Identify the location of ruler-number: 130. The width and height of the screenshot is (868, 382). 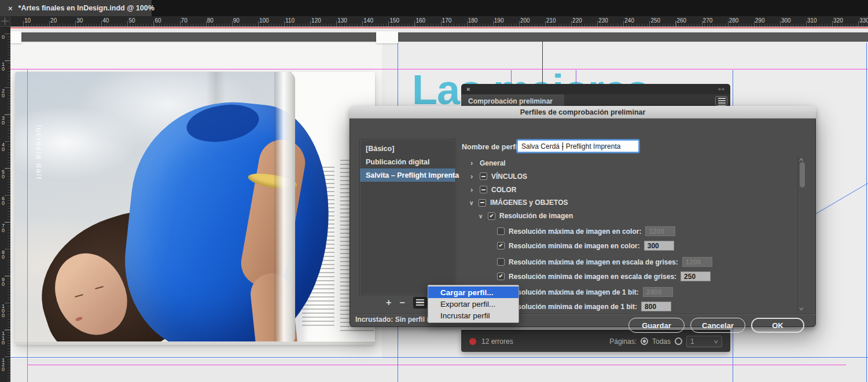
(343, 21).